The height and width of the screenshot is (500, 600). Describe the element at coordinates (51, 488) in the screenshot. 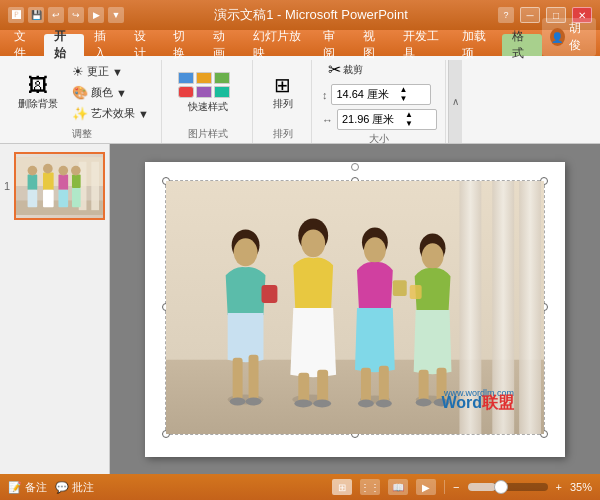

I see `status-left: 📝 备注 💬 批注` at that location.